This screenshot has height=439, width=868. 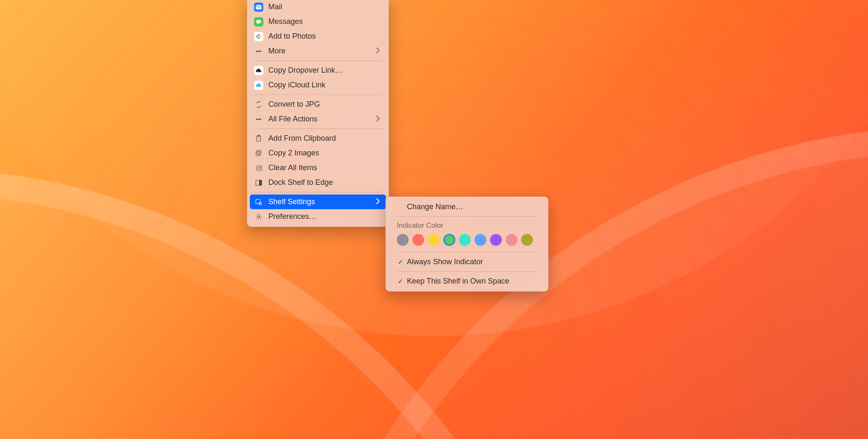 I want to click on shelf-settings-icon, so click(x=259, y=202).